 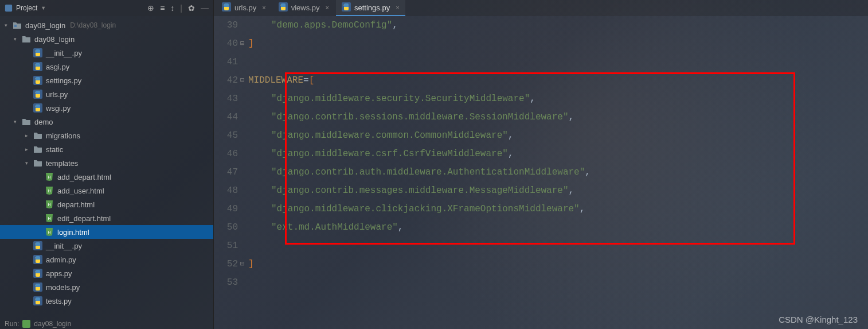 What do you see at coordinates (62, 163) in the screenshot?
I see `tree-item-label: templates` at bounding box center [62, 163].